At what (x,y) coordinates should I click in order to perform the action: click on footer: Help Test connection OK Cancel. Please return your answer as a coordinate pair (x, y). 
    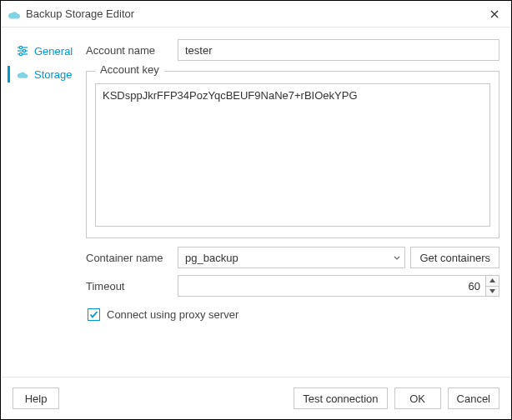
    Looking at the image, I should click on (256, 398).